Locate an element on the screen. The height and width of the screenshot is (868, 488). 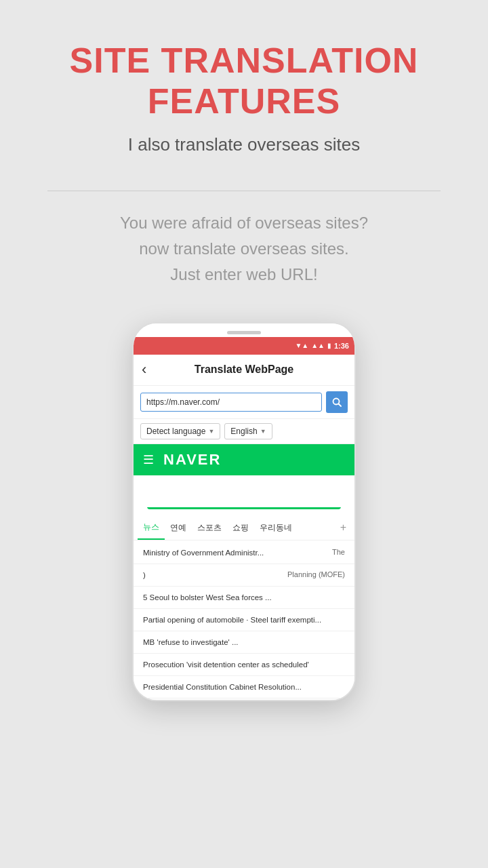
news-item: Presidential Constitution Cabinet Resolu… is located at coordinates (244, 688).